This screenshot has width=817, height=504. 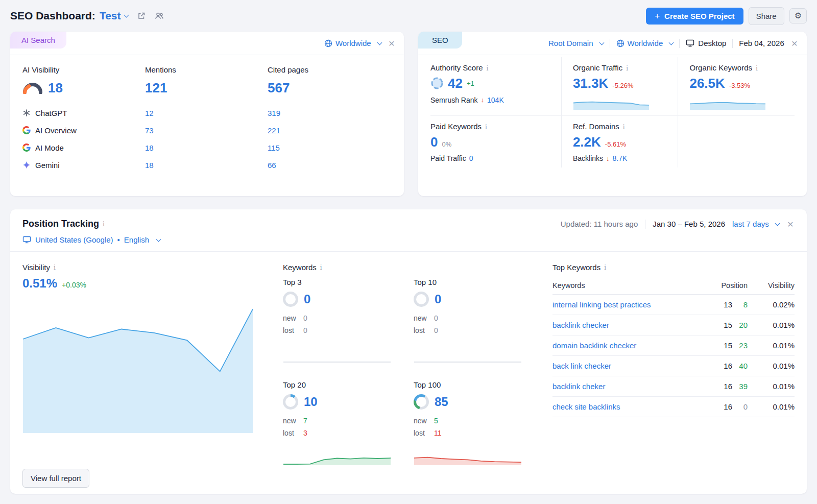 I want to click on table-row: back link checker 1640 0.01%, so click(x=674, y=366).